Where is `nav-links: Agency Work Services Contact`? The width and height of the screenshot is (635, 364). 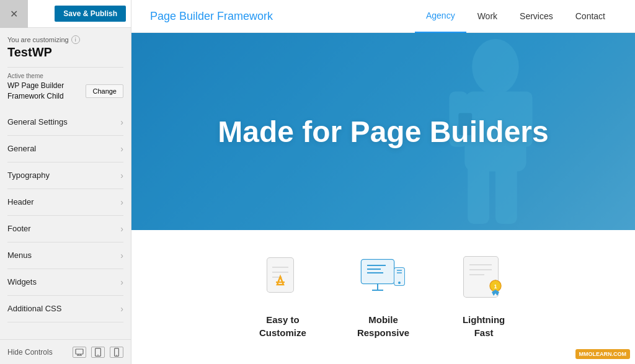
nav-links: Agency Work Services Contact is located at coordinates (516, 16).